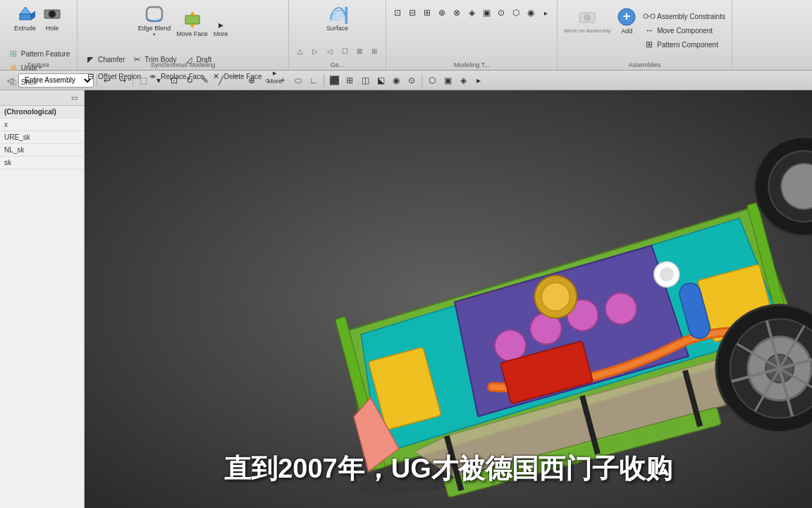 Image resolution: width=812 pixels, height=508 pixels. Describe the element at coordinates (350, 80) in the screenshot. I see `t2-view2: ⊞` at that location.